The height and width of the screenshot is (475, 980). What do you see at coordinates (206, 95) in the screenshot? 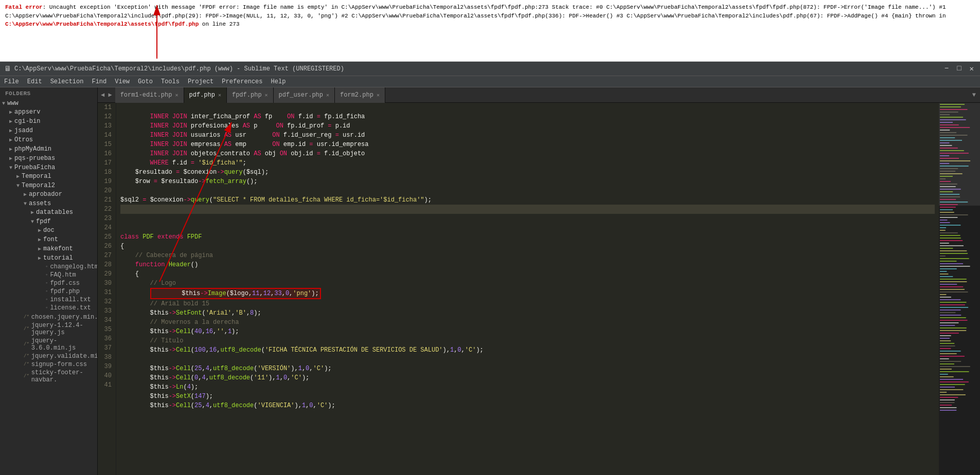
I see `tab-pdf-php: pdf.php ✕` at bounding box center [206, 95].